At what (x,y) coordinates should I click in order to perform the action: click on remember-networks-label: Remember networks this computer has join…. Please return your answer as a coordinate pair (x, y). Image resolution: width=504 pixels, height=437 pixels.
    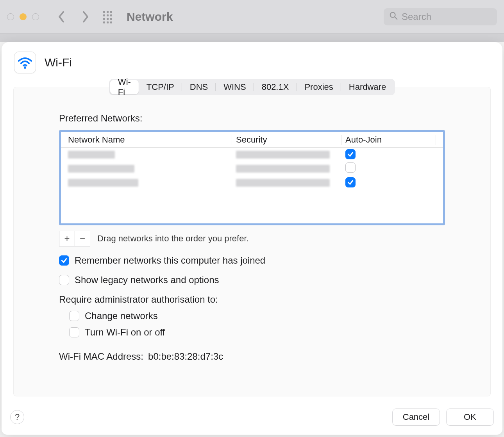
    Looking at the image, I should click on (170, 260).